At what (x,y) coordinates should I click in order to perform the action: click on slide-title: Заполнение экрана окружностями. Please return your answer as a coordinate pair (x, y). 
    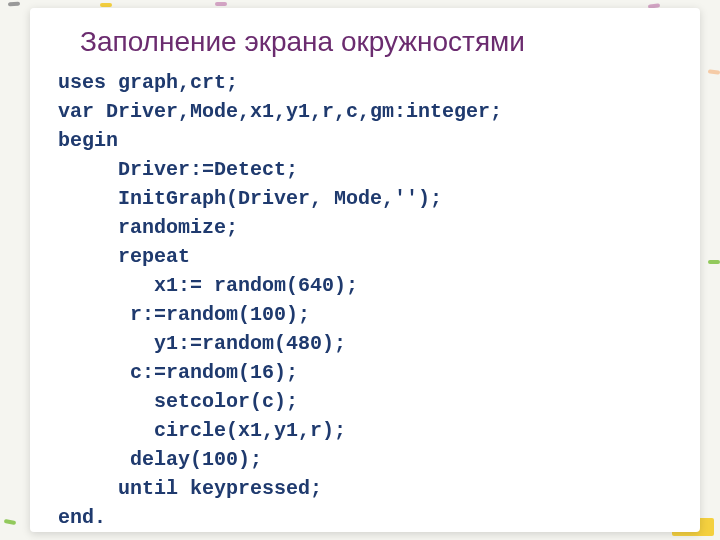
    Looking at the image, I should click on (376, 42).